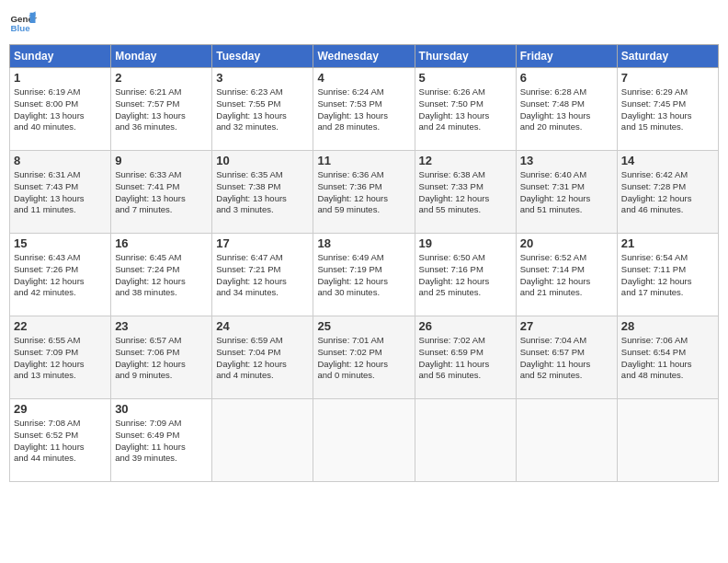  I want to click on calendar-cell: 10 Sunrise: 6:35 AM Sunset: 7:38 PM Dayl…, so click(263, 192).